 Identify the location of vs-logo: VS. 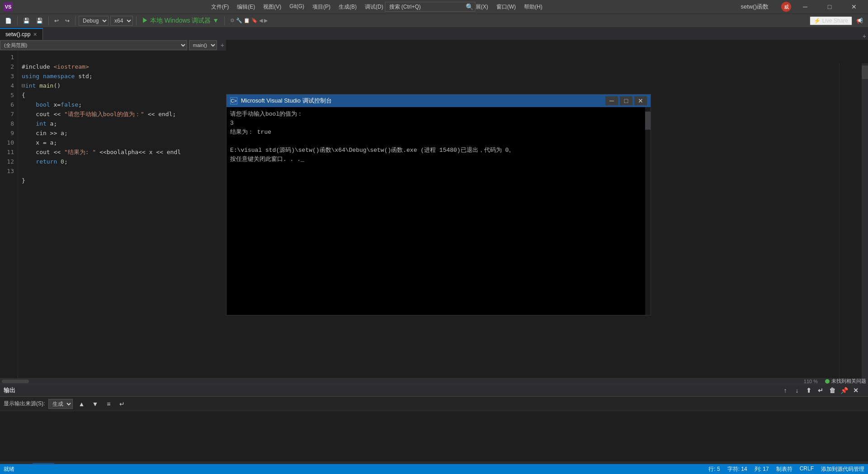
(8, 7).